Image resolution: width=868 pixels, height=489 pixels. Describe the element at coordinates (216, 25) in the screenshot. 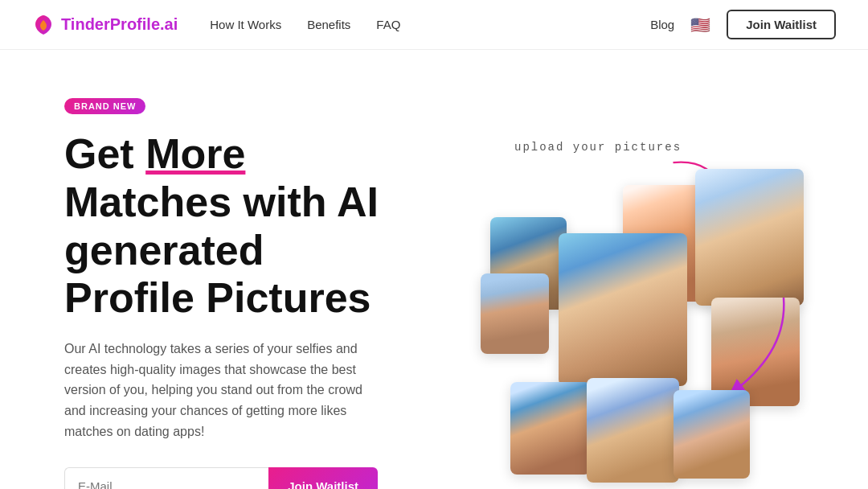

I see `nav-left: TinderProfile.ai How It Works Benefits F…` at that location.